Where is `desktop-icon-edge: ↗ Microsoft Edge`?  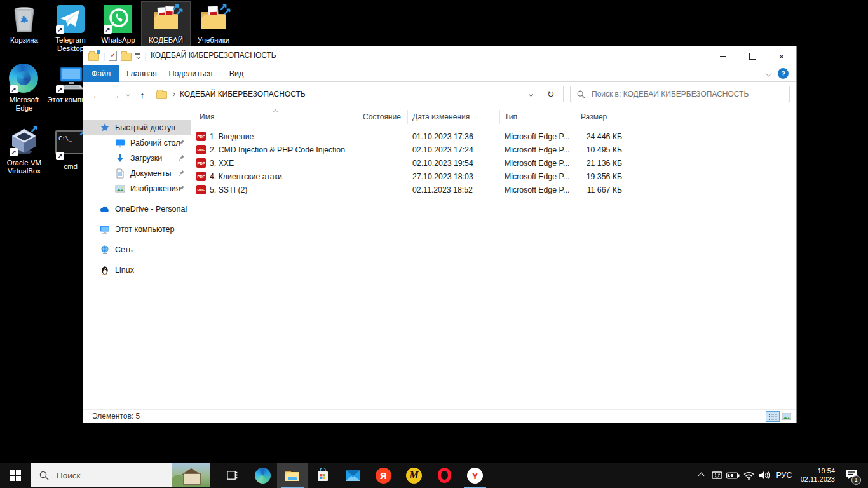
desktop-icon-edge: ↗ Microsoft Edge is located at coordinates (24, 88).